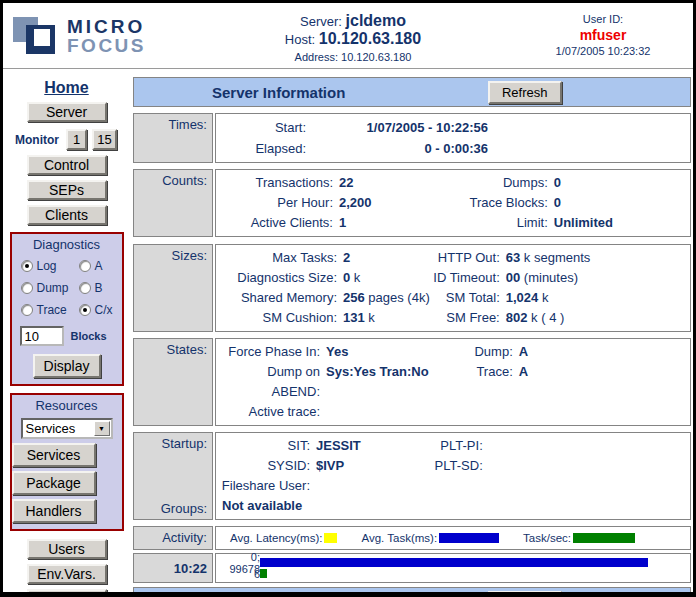 This screenshot has height=597, width=696. I want to click on micro-focus-logo-icon, so click(35, 36).